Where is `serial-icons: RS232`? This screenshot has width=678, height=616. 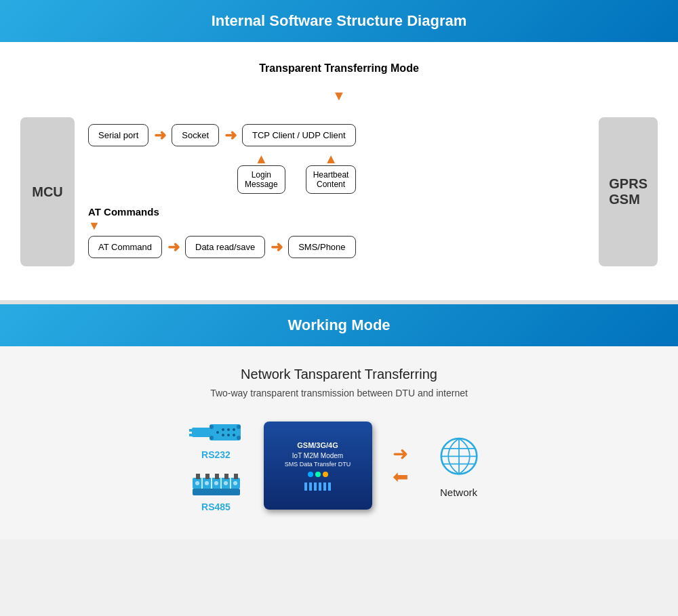
serial-icons: RS232 is located at coordinates (216, 466).